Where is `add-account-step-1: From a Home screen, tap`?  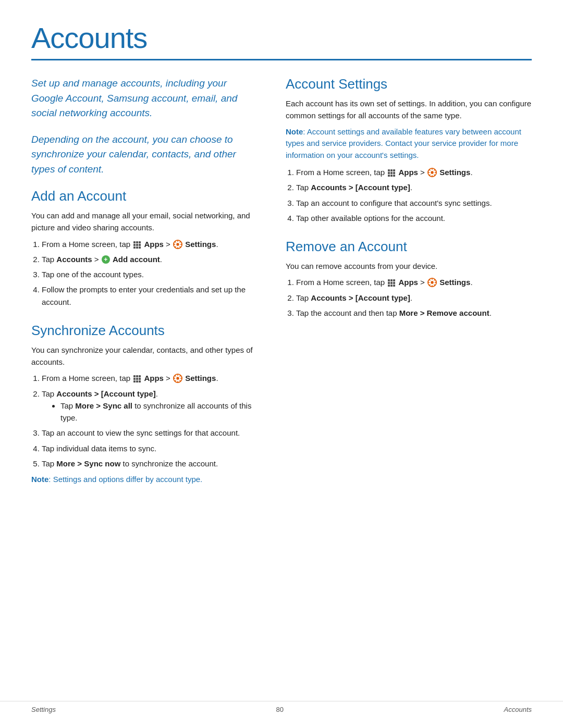 add-account-step-1: From a Home screen, tap is located at coordinates (151, 244).